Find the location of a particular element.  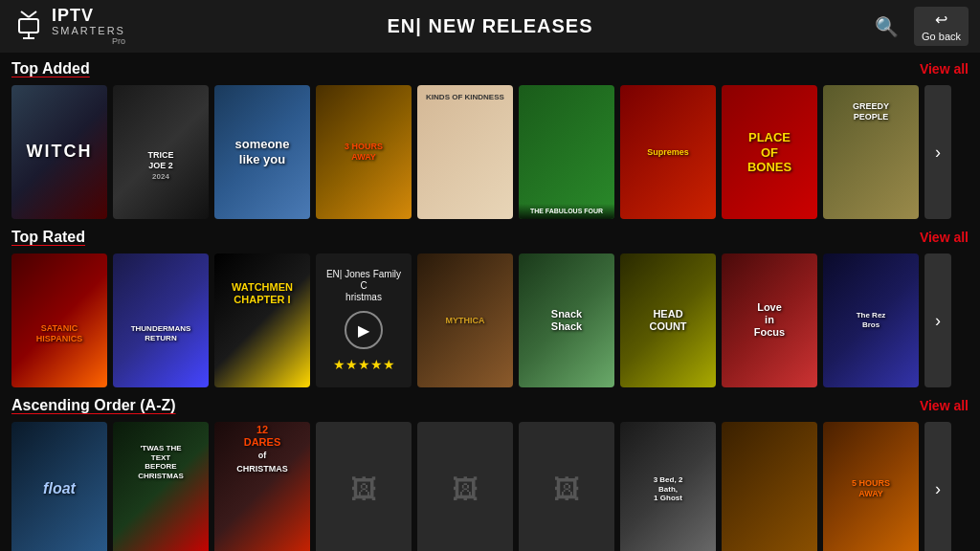

movie-title-witch: WITCH is located at coordinates (59, 152).